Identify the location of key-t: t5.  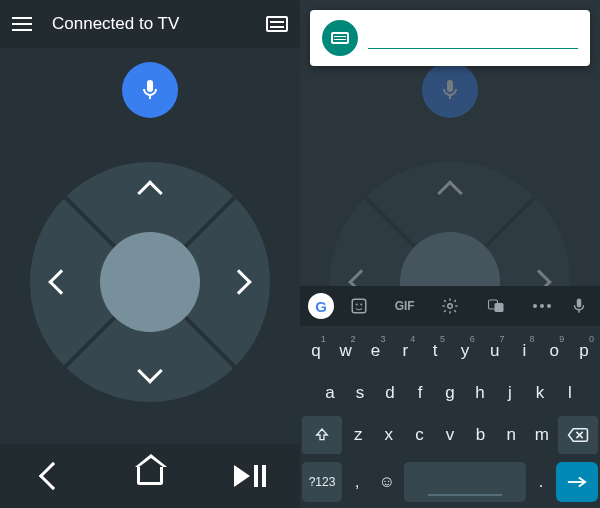
(435, 351).